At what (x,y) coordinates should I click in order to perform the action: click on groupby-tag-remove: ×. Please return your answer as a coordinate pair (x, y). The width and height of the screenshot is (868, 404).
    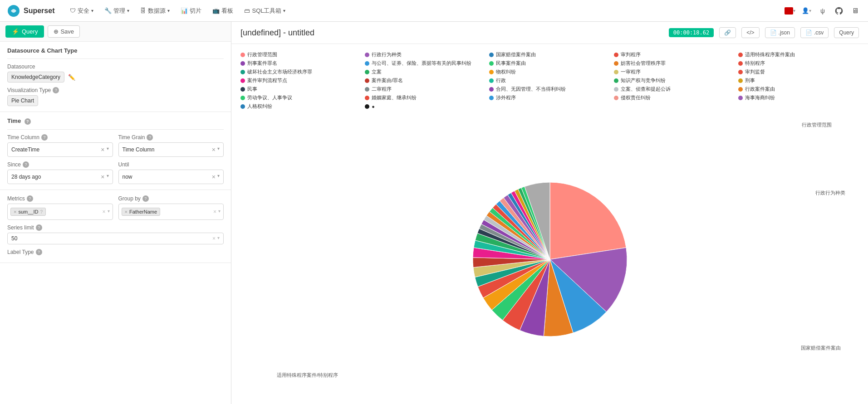
    Looking at the image, I should click on (126, 212).